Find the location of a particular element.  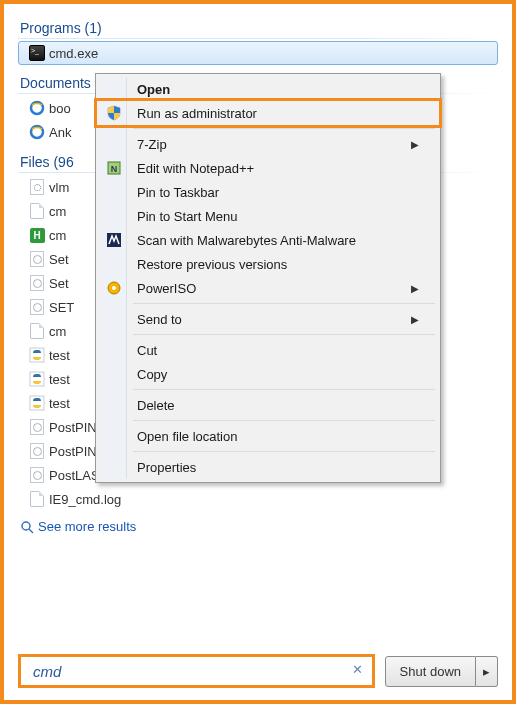

menu-item-7-zip: 7-Zip▶ is located at coordinates (268, 144).